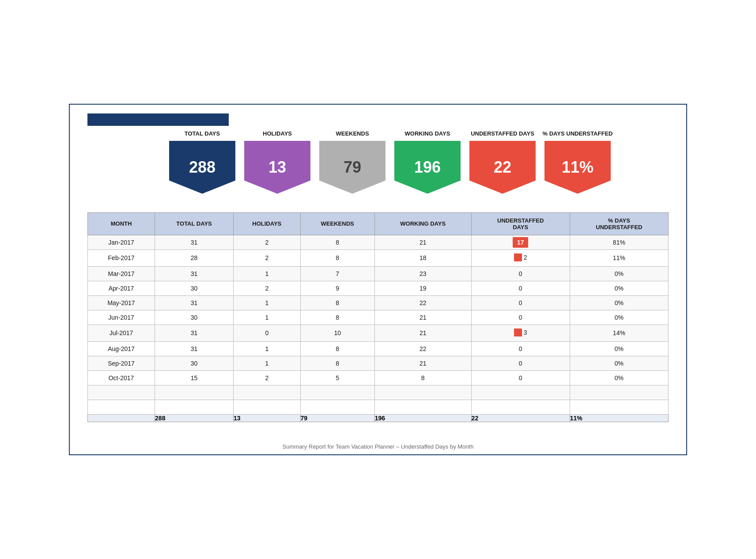 The image size is (756, 559). What do you see at coordinates (619, 418) in the screenshot?
I see `total-cell-6: 11%` at bounding box center [619, 418].